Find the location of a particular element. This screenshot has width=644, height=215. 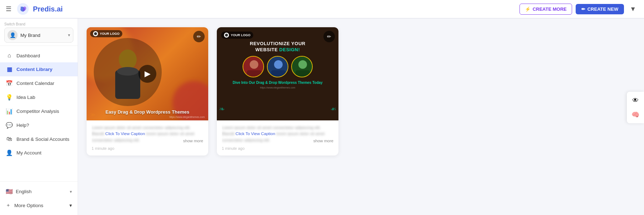

card1-background: YOUR LOGO ≫ ▶ Easy Drag & Drop Wordpress… is located at coordinates (147, 74).